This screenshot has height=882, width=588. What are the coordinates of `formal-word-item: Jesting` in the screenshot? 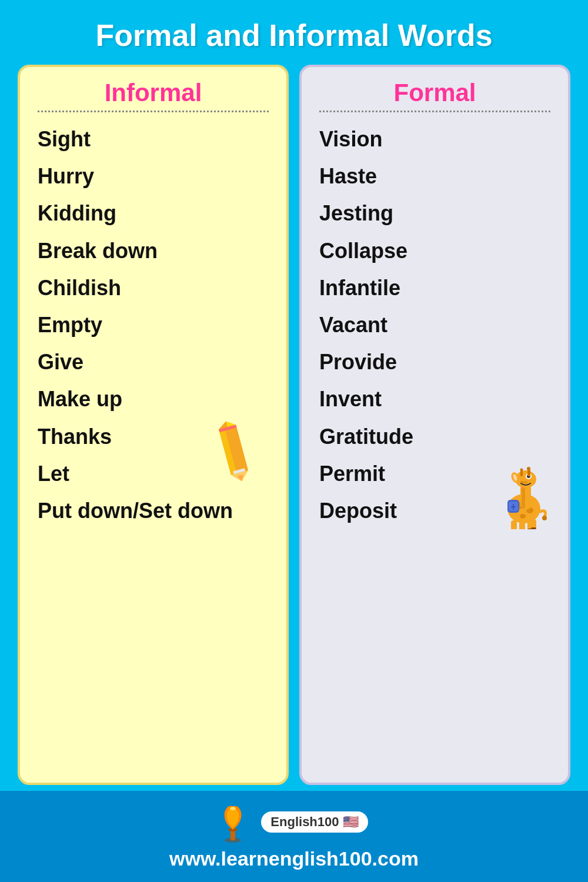 It's located at (435, 213).